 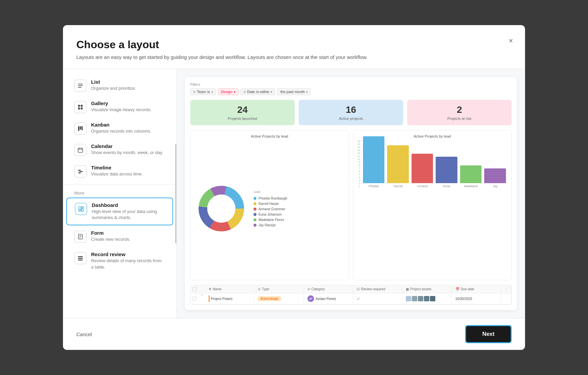 What do you see at coordinates (351, 119) in the screenshot?
I see `stat-label-active: Active projects` at bounding box center [351, 119].